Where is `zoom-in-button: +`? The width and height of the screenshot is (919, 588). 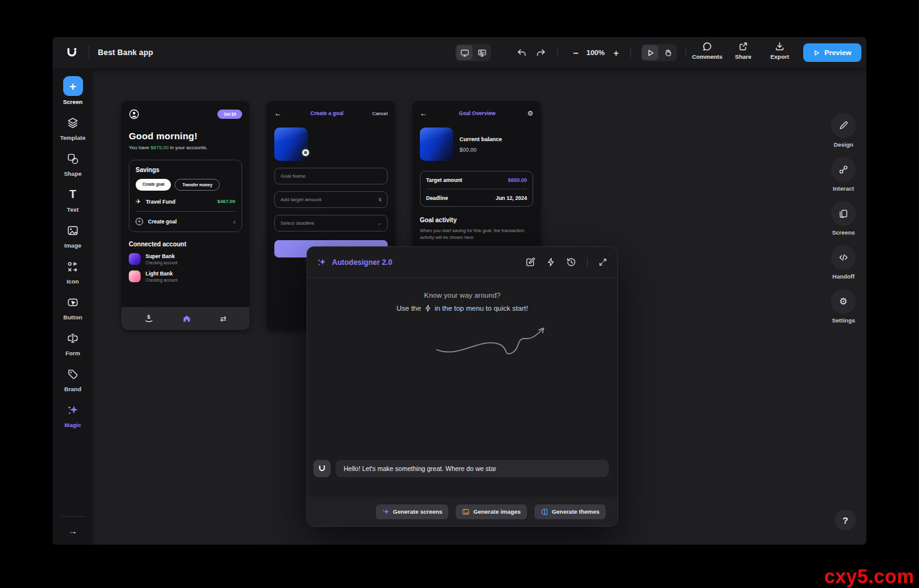 zoom-in-button: + is located at coordinates (616, 53).